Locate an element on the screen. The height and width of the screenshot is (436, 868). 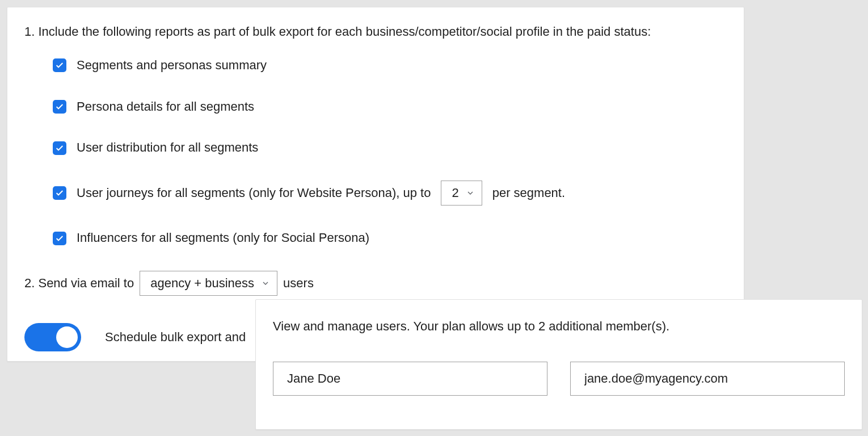
check-row-user-journeys: User journeys for all segments (only for… is located at coordinates (390, 193).